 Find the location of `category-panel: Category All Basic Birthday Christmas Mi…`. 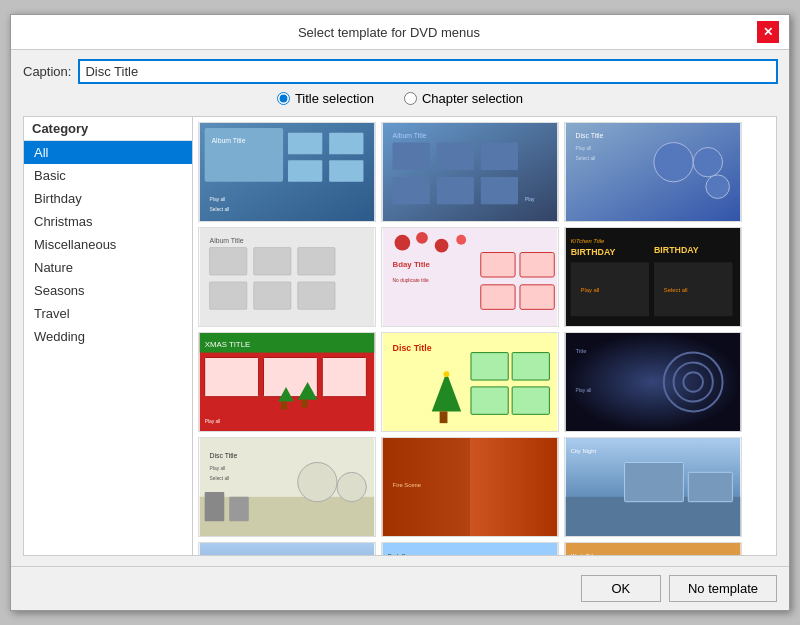

category-panel: Category All Basic Birthday Christmas Mi… is located at coordinates (108, 336).